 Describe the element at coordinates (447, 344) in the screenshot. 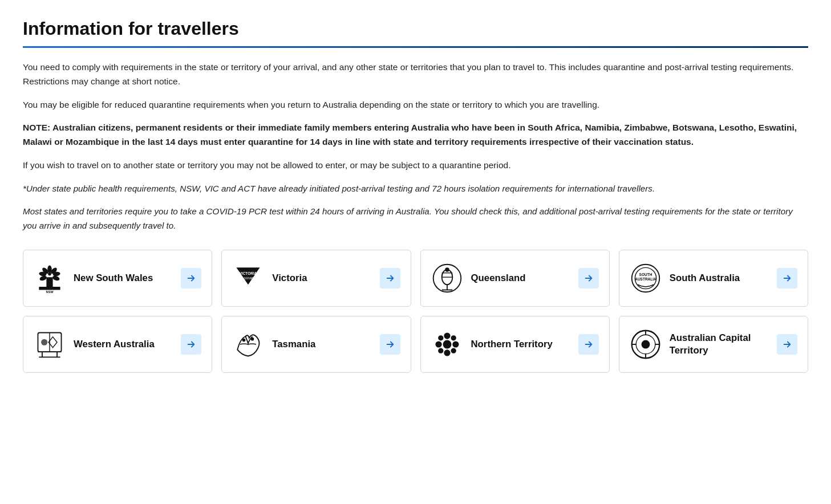

I see `nt-logo` at that location.